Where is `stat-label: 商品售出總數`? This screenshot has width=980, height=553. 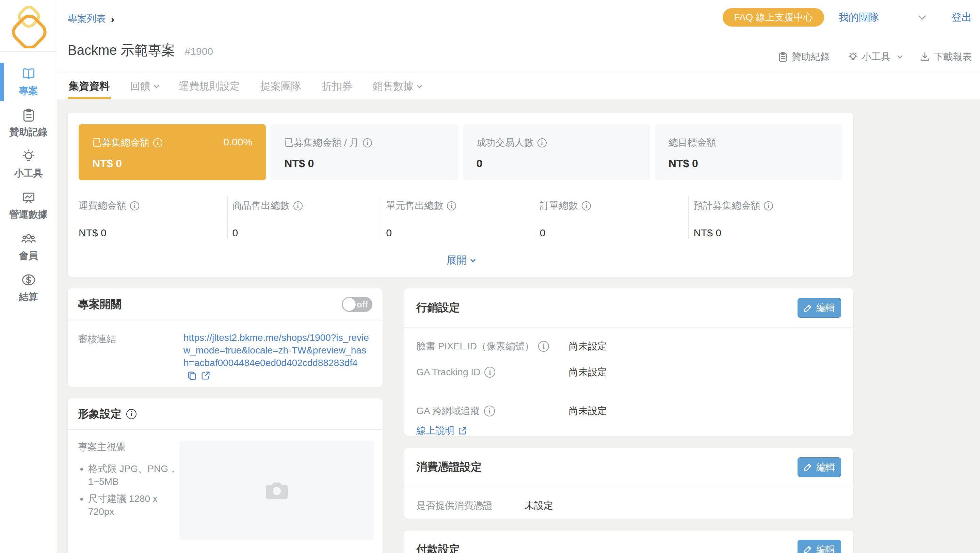
stat-label: 商品售出總數 is located at coordinates (261, 206).